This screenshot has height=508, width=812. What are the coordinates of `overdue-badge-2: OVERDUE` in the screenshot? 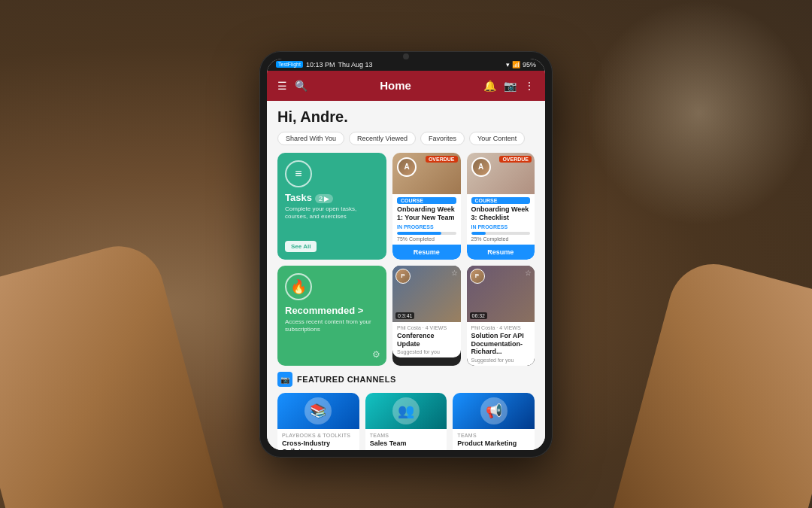 It's located at (516, 160).